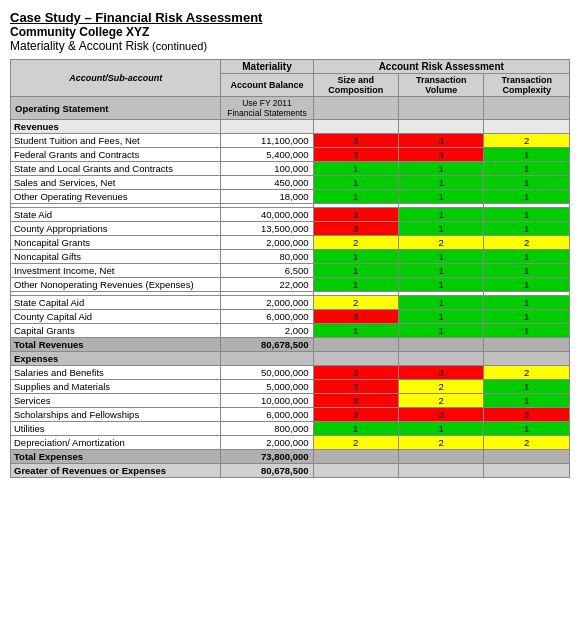 The image size is (580, 630). I want to click on col-header-risk: Account Risk Assessment, so click(442, 67).